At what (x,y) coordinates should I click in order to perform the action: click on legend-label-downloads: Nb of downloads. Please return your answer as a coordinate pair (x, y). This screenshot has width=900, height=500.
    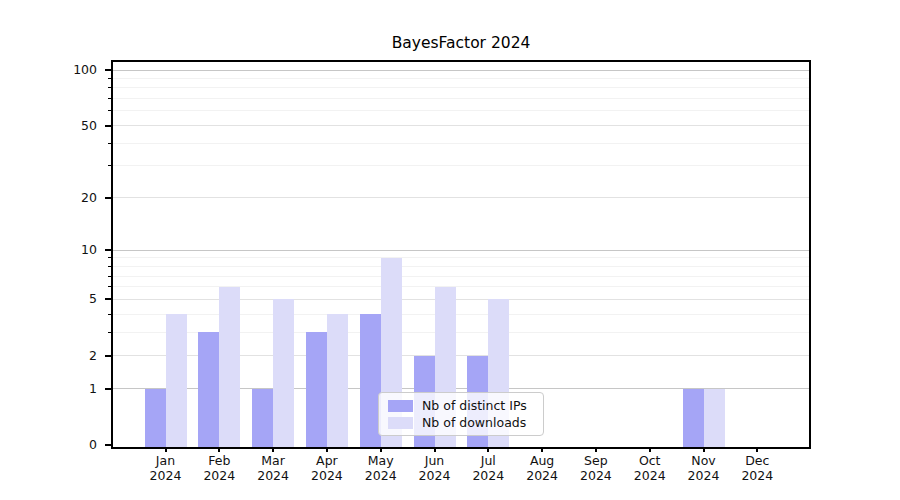
    Looking at the image, I should click on (474, 423).